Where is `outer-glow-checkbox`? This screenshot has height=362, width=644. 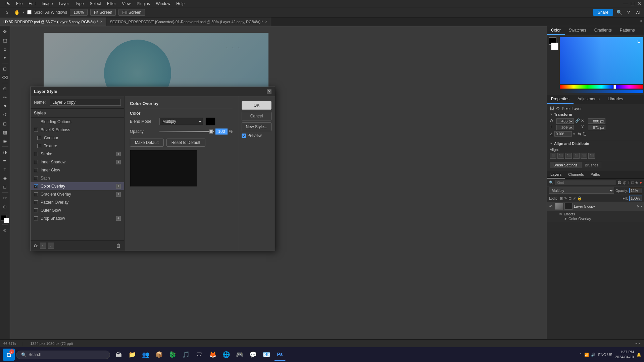 outer-glow-checkbox is located at coordinates (36, 210).